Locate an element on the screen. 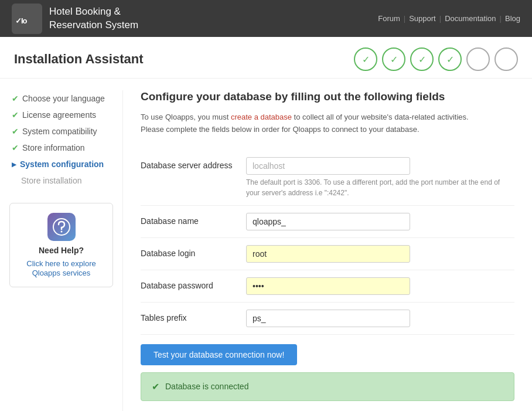  nav-sep-1: | is located at coordinates (404, 19).